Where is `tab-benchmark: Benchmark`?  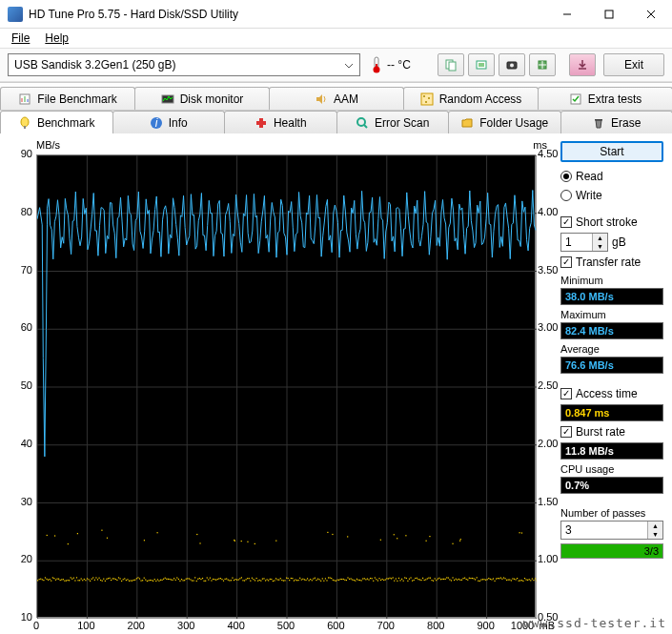
tab-benchmark: Benchmark is located at coordinates (57, 122).